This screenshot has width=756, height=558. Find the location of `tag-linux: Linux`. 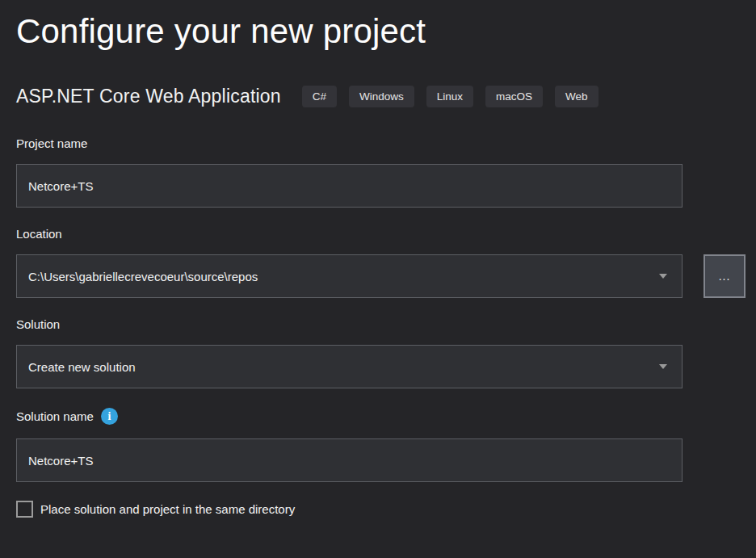

tag-linux: Linux is located at coordinates (450, 97).